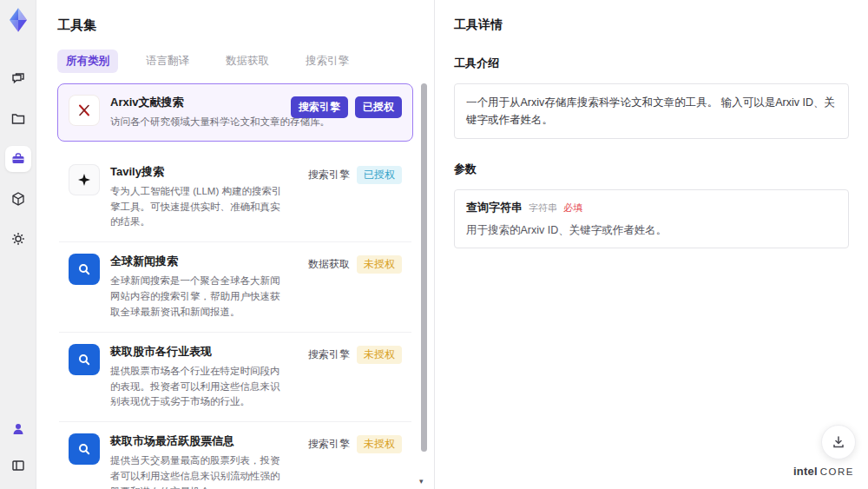 Image resolution: width=868 pixels, height=489 pixels. Describe the element at coordinates (200, 172) in the screenshot. I see `tool-name: Tavily搜索` at that location.